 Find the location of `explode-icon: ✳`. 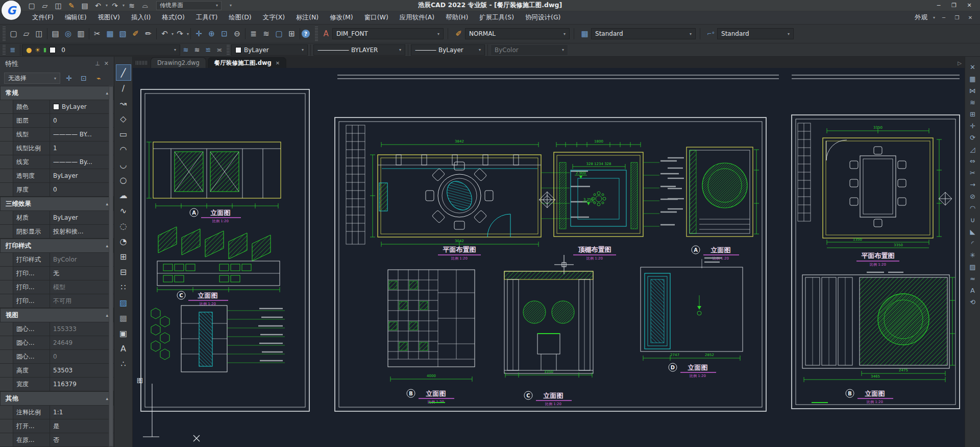

explode-icon: ✳ is located at coordinates (973, 255).